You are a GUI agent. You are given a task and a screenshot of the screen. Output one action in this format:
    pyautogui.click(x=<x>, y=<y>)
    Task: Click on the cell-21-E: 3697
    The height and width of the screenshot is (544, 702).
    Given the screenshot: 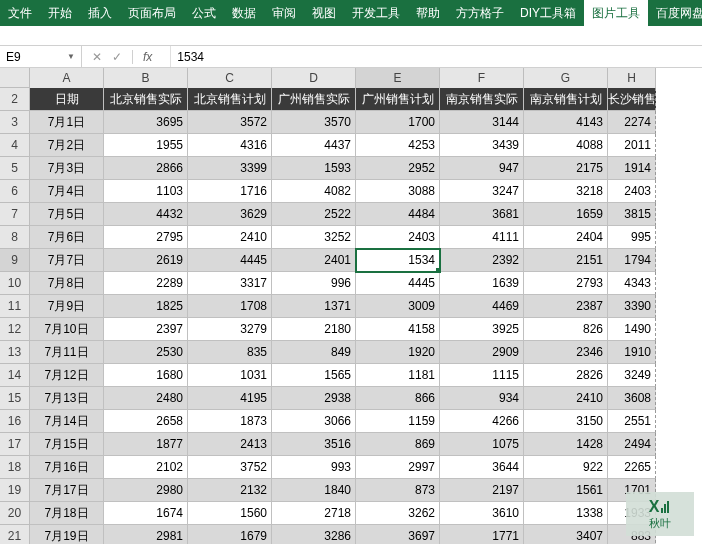 What is the action you would take?
    pyautogui.click(x=398, y=534)
    